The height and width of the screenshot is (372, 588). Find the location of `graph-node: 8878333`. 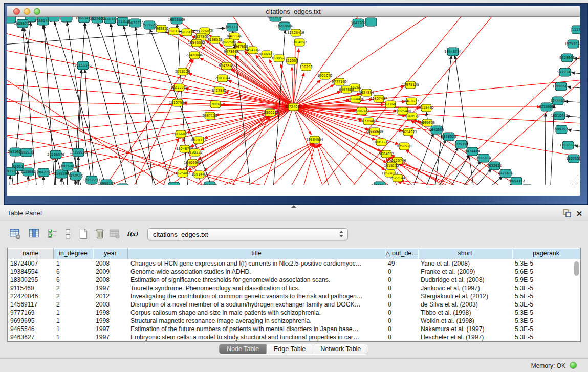

graph-node: 8878333 is located at coordinates (199, 140).